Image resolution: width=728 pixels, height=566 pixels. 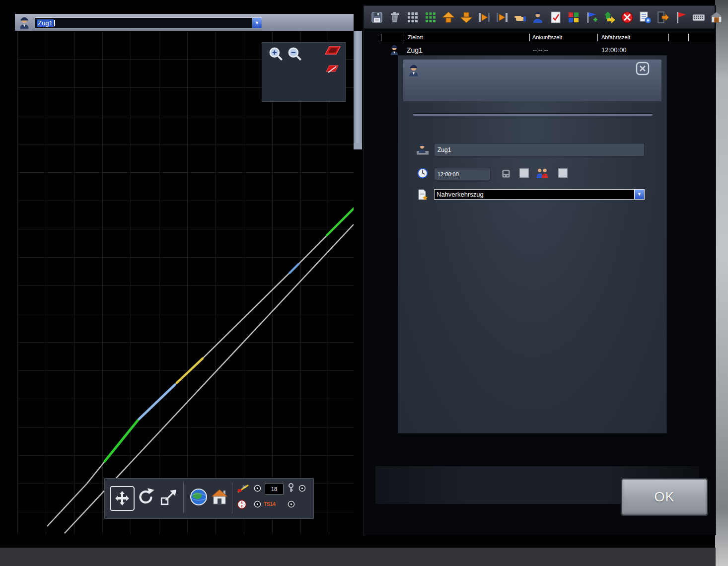 I want to click on zoom-panel, so click(x=304, y=72).